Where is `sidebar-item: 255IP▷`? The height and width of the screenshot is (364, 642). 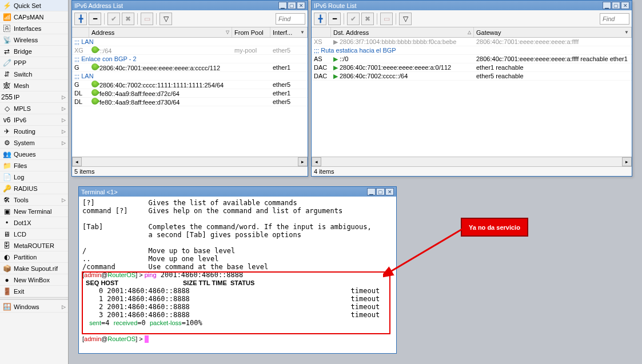
sidebar-item: 255IP▷ is located at coordinates (34, 97).